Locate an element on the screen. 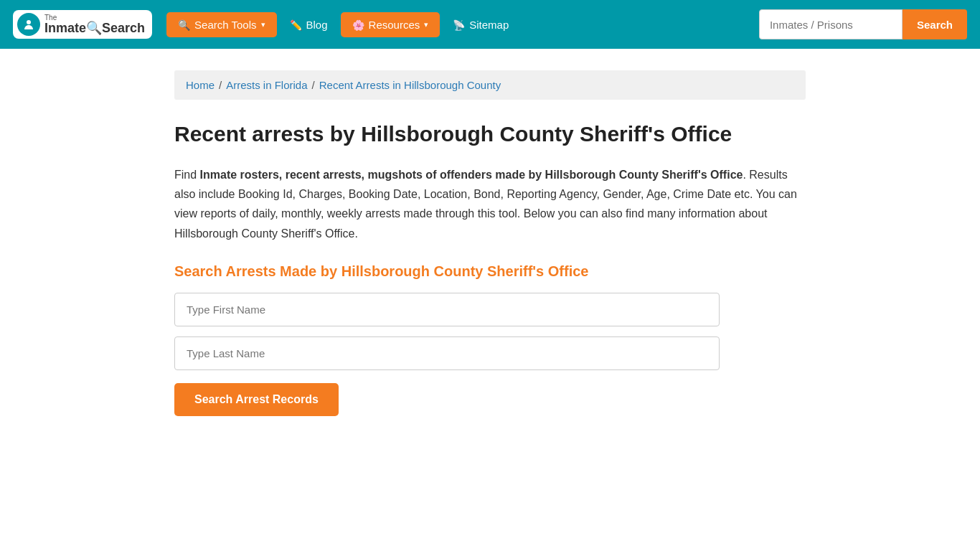 This screenshot has height=551, width=980. breadcrumb-sep-2: / is located at coordinates (314, 85).